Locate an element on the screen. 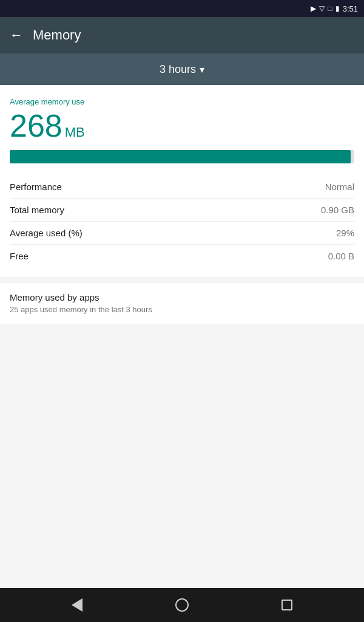  apps-section: Memory used by apps 25 apps used memory … is located at coordinates (182, 302).